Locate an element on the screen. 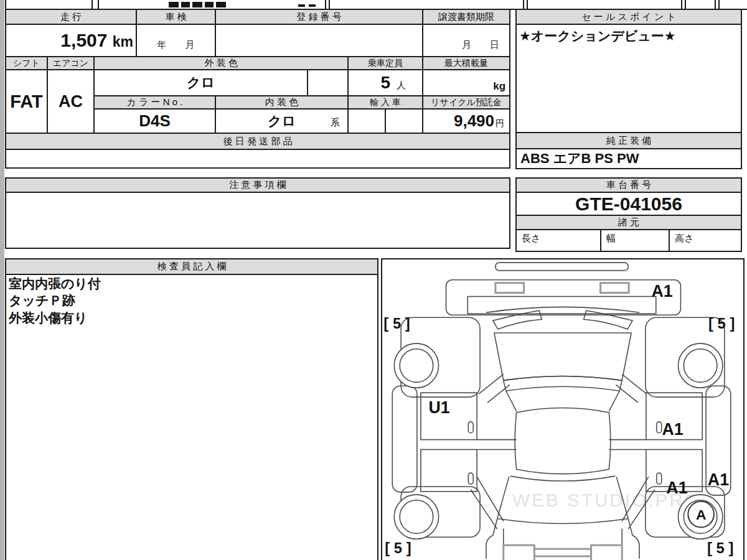  exterior-color-header: 外 装 色 is located at coordinates (221, 63).